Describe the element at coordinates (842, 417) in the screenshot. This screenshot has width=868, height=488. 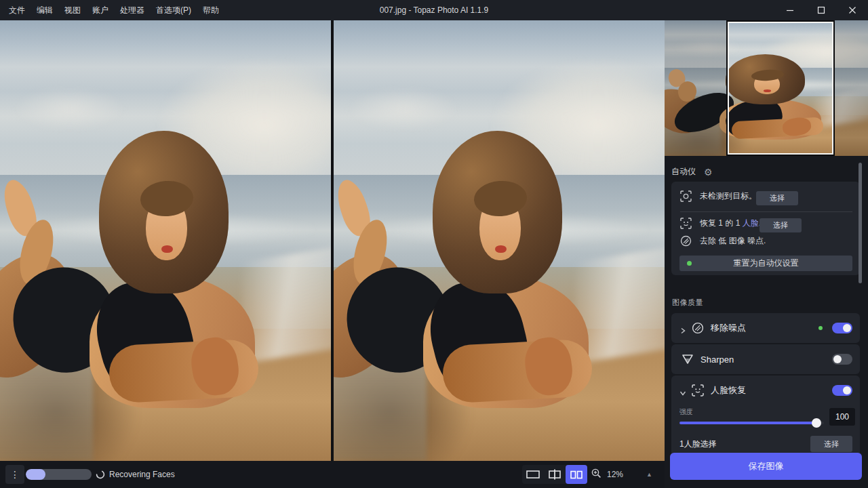
I see `strength-value-field: 100` at that location.